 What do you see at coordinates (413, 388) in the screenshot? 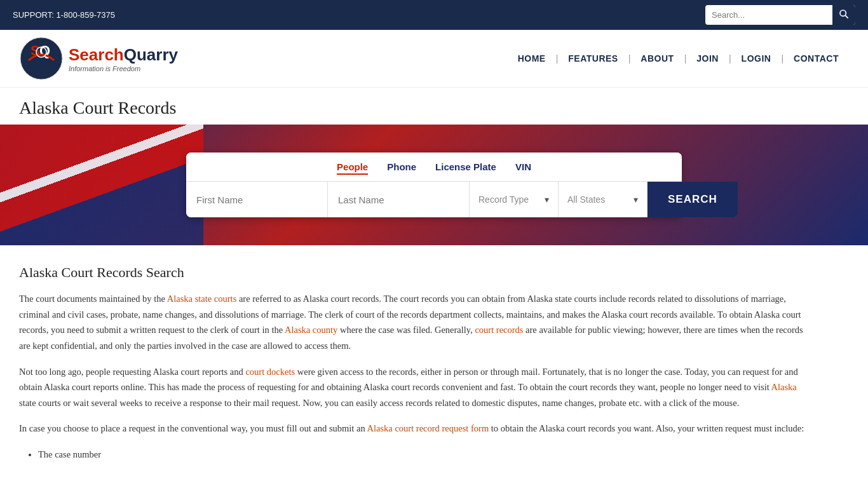
I see `paragraph-2: Not too long ago, people requesting Alas…` at bounding box center [413, 388].